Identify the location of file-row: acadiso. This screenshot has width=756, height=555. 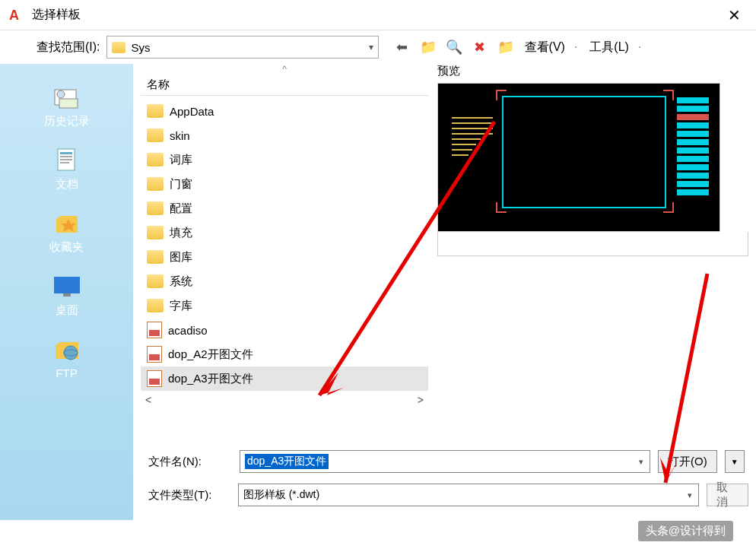
(284, 330).